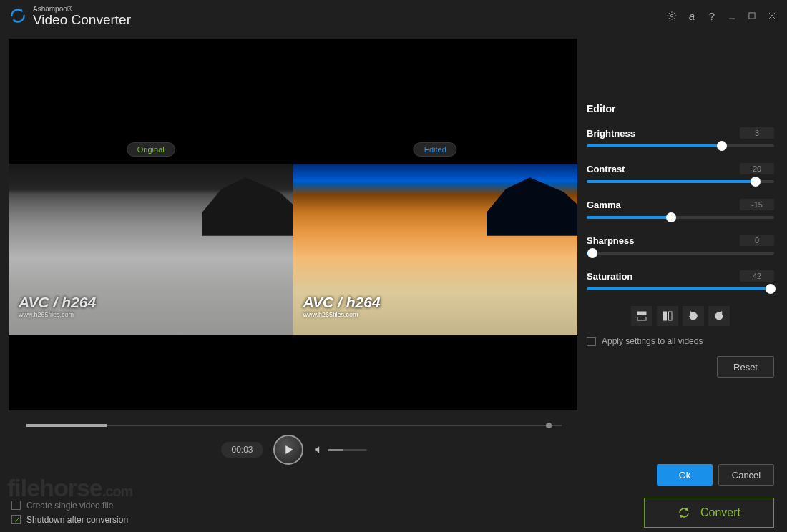 This screenshot has height=532, width=787. What do you see at coordinates (692, 16) in the screenshot?
I see `ashampoo-icon: a` at bounding box center [692, 16].